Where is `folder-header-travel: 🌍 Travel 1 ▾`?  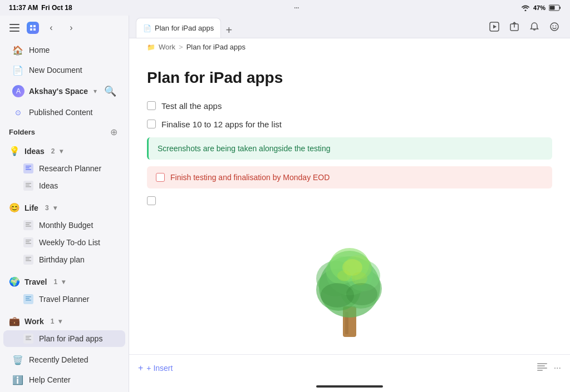 folder-header-travel: 🌍 Travel 1 ▾ is located at coordinates (65, 281).